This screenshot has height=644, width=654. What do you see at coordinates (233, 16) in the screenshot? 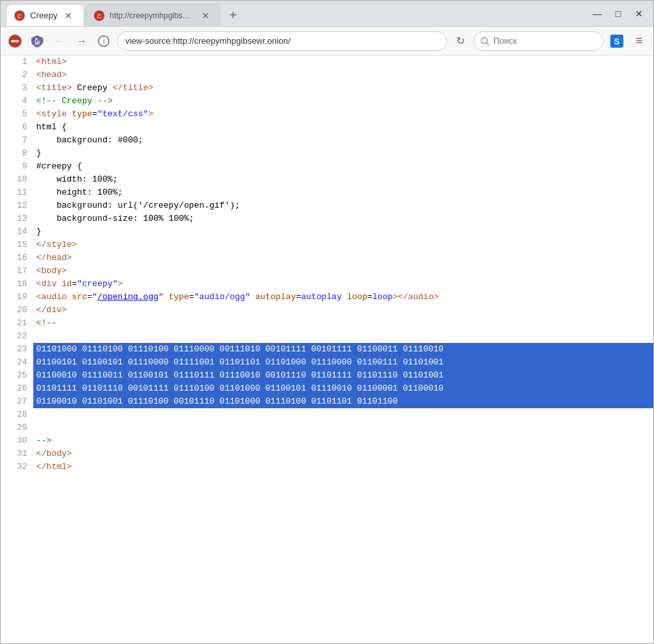
I see `new-tab-button: +` at bounding box center [233, 16].